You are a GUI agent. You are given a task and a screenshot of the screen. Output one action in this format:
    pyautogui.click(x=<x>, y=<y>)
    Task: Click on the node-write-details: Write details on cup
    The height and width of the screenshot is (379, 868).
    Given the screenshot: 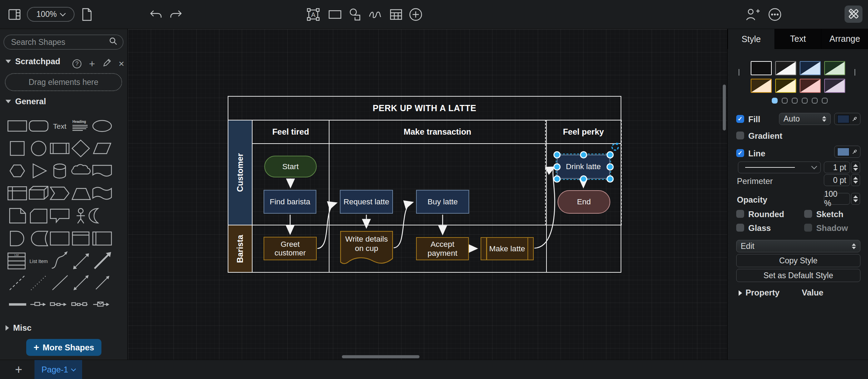 What is the action you would take?
    pyautogui.click(x=366, y=249)
    